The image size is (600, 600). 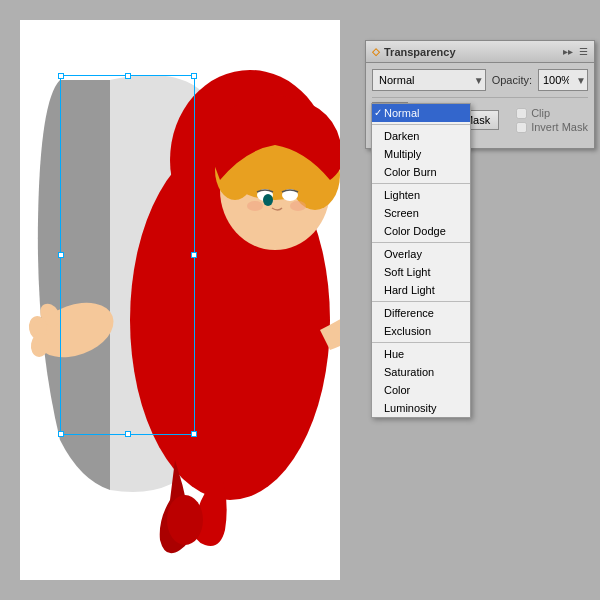 I want to click on dropdown-item-overlay: Overlay, so click(x=421, y=254).